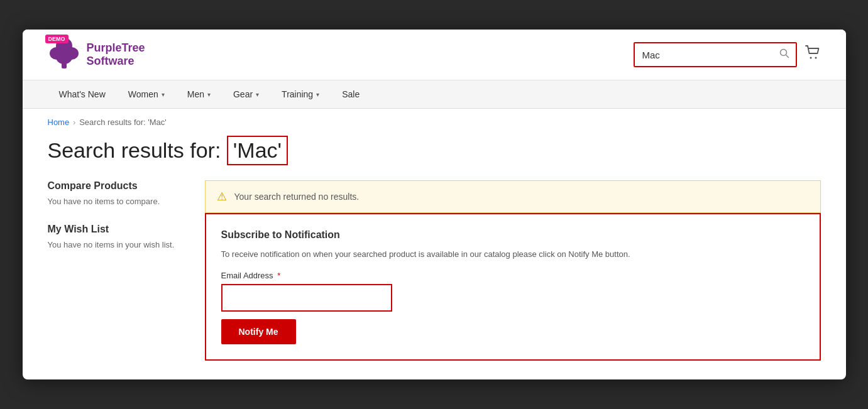  What do you see at coordinates (307, 298) in the screenshot?
I see `email-input` at bounding box center [307, 298].